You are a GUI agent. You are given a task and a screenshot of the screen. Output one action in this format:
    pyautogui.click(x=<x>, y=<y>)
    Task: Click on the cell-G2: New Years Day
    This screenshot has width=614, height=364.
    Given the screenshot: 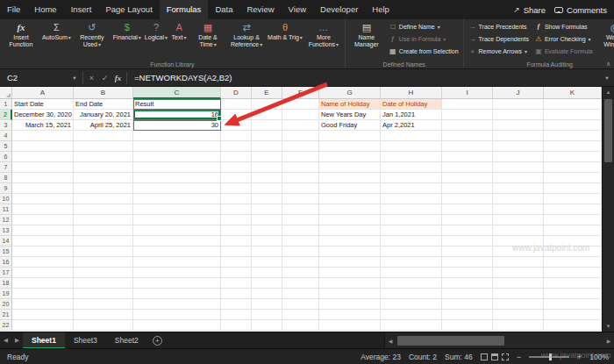 What is the action you would take?
    pyautogui.click(x=350, y=115)
    